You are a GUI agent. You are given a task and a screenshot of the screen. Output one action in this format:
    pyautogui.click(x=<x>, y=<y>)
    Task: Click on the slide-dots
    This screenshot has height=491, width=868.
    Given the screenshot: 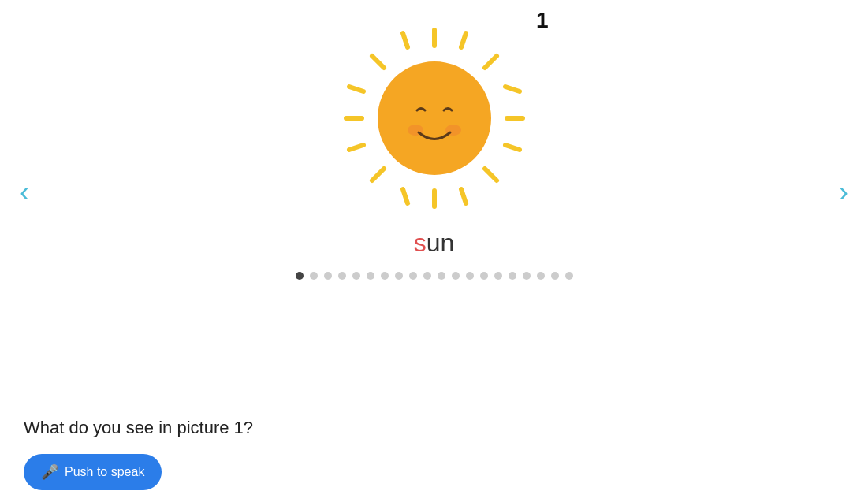 What is the action you would take?
    pyautogui.click(x=434, y=276)
    